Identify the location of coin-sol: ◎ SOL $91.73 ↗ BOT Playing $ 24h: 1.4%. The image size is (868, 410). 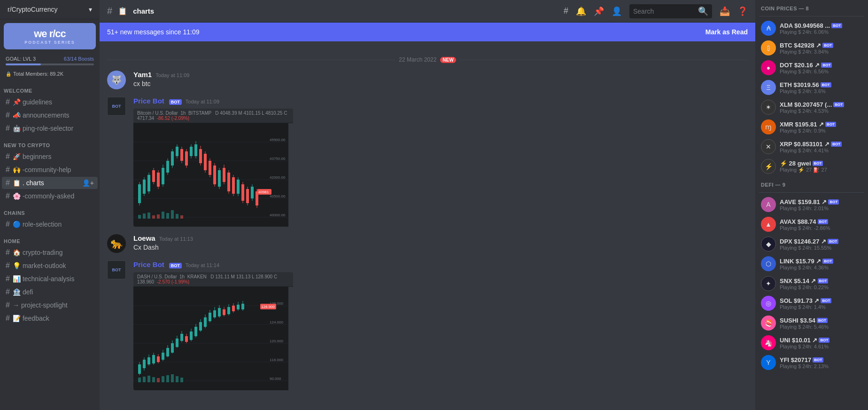
(812, 303).